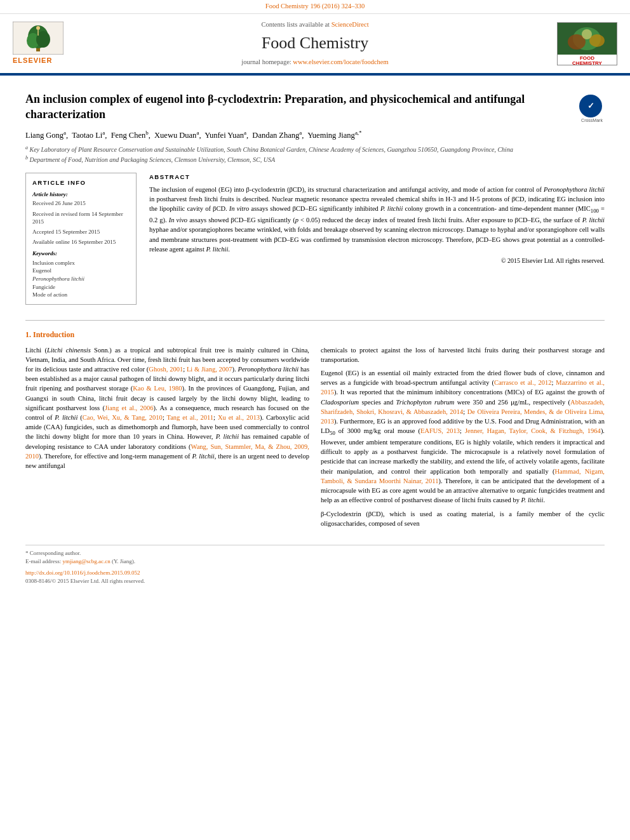 This screenshot has height=840, width=630. I want to click on affiliation-a: Key Laboratory of Plant Resource Conserv…, so click(272, 150).